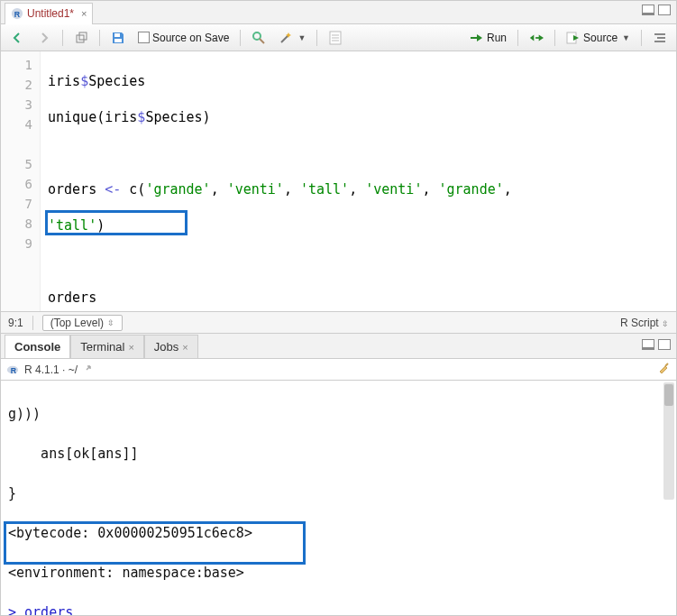 This screenshot has width=677, height=616. I want to click on console-line: ans[ok[ans]], so click(339, 454).